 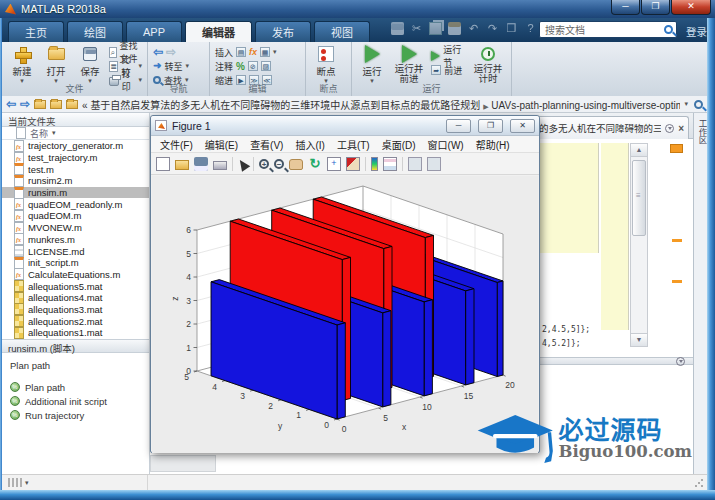 I want to click on close-button: ✕, so click(x=691, y=8).